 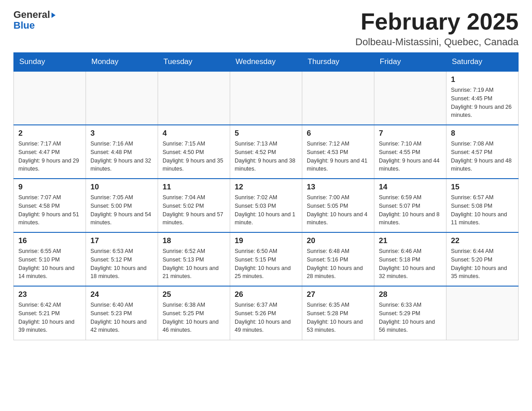 What do you see at coordinates (50, 187) in the screenshot?
I see `day-number: 9` at bounding box center [50, 187].